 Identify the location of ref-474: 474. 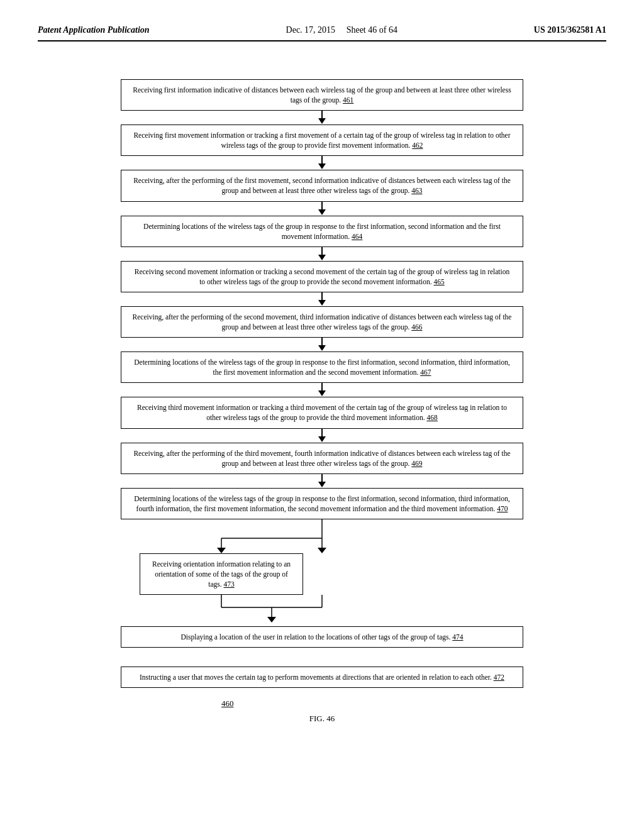
(458, 637).